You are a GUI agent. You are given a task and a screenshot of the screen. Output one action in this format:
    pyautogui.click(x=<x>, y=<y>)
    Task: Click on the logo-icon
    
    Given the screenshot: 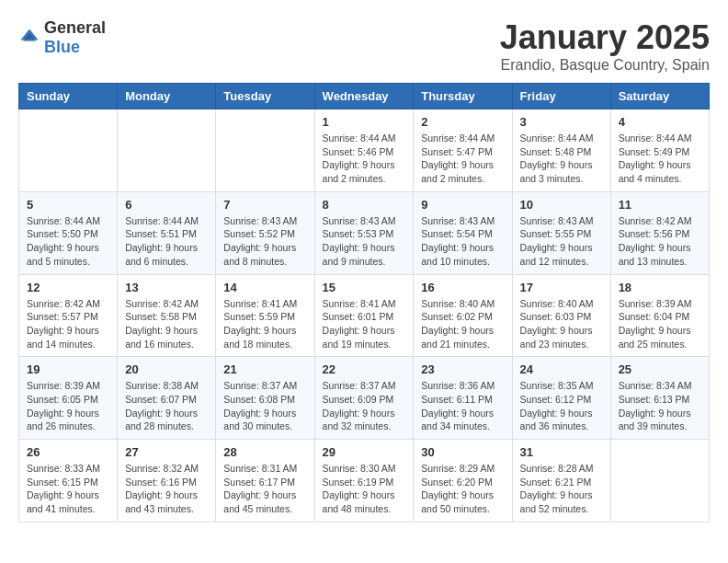 What is the action you would take?
    pyautogui.click(x=29, y=38)
    